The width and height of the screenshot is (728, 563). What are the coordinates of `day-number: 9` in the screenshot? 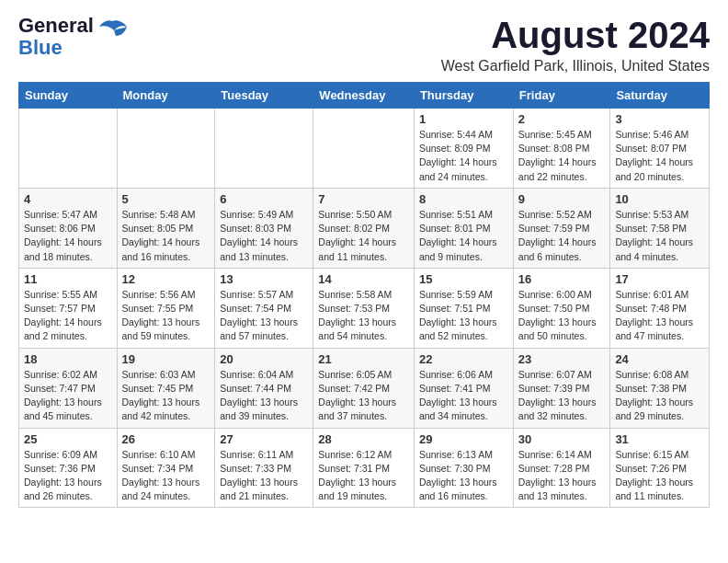 It's located at (563, 199).